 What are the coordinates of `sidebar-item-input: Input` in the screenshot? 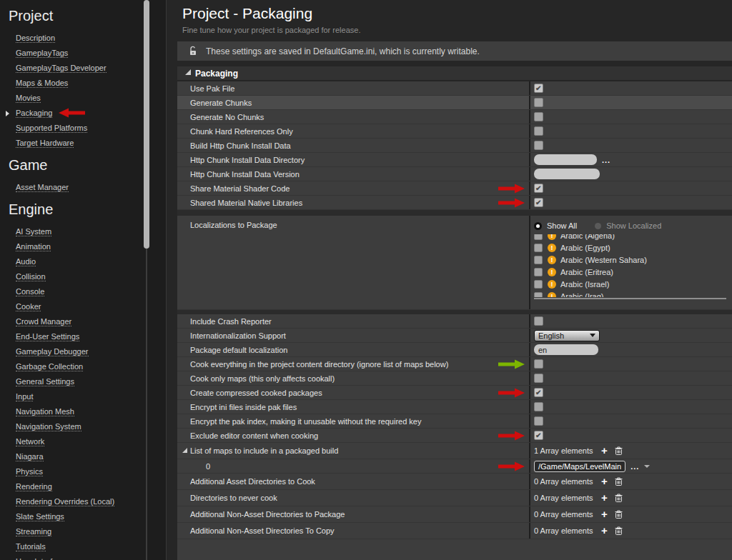 It's located at (87, 397).